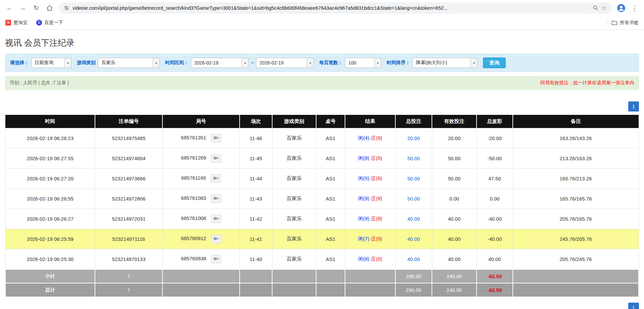 The height and width of the screenshot is (309, 644). Describe the element at coordinates (370, 159) in the screenshot. I see `cell-result: 闲(8)庄(5)` at that location.